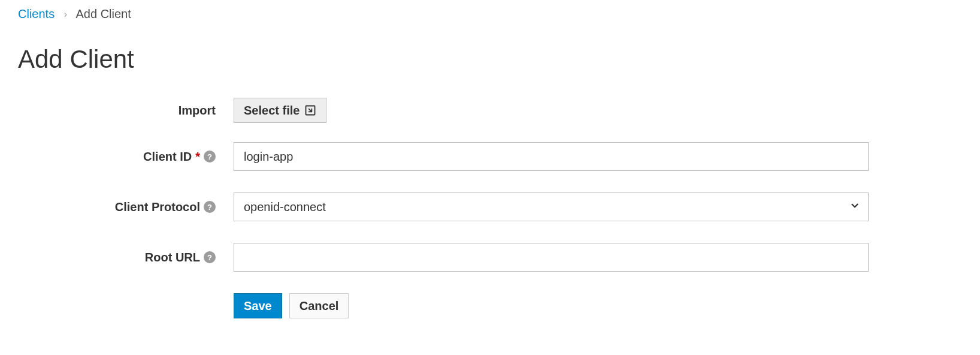 The image size is (980, 355). Describe the element at coordinates (490, 59) in the screenshot. I see `page-title: Add Client` at that location.